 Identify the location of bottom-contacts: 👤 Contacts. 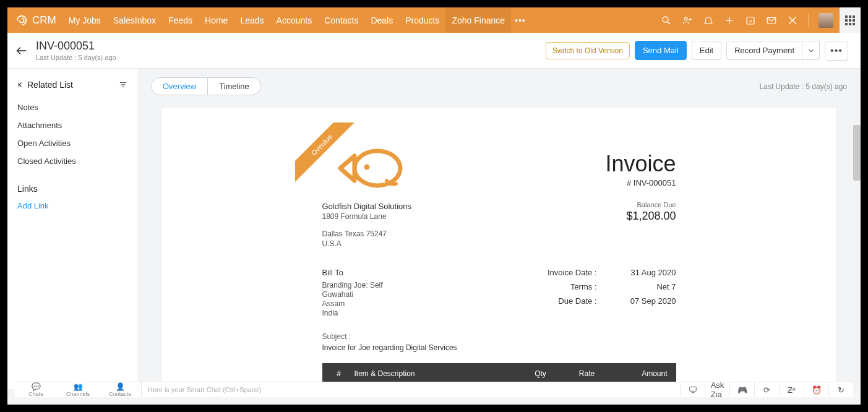
(120, 390).